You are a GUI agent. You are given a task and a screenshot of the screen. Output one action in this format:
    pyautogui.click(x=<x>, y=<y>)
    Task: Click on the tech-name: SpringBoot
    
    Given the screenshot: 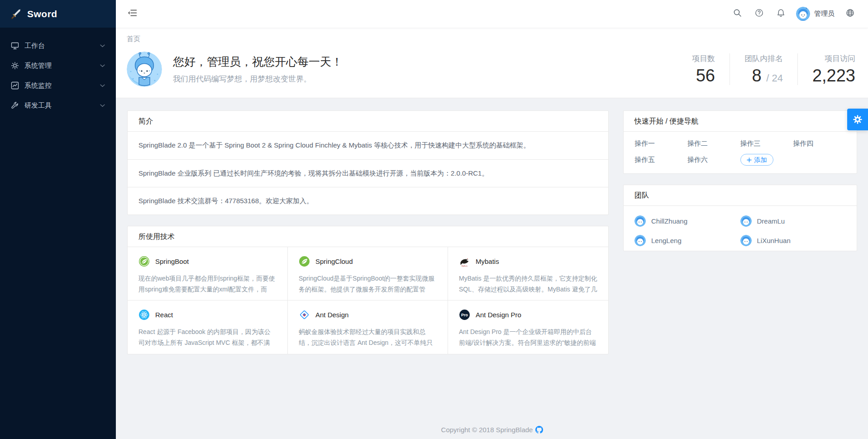 What is the action you would take?
    pyautogui.click(x=172, y=262)
    